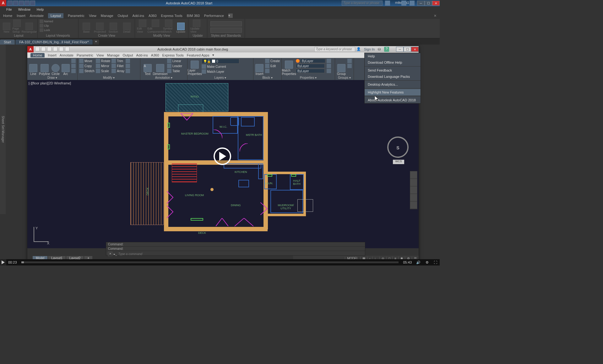 This screenshot has width=603, height=364. I want to click on page-setup-button: Page Setup, so click(17, 26).